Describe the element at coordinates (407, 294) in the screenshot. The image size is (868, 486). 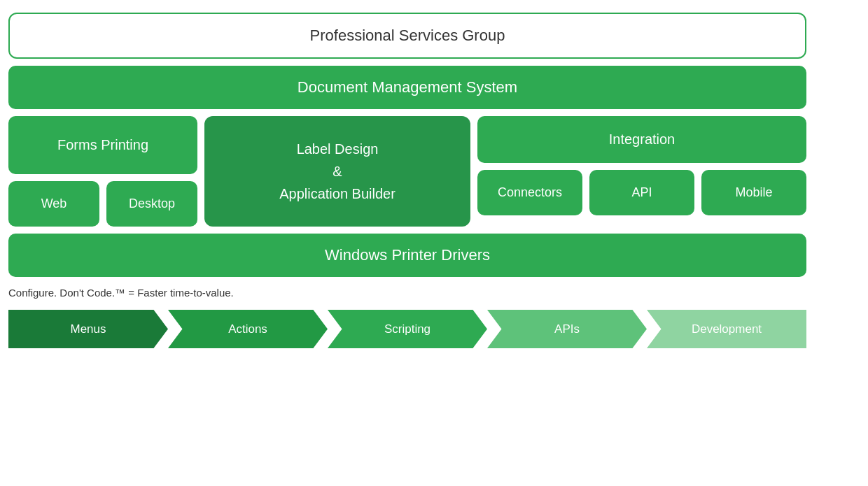
I see `configure-text: Configure. Don't Code.™ = Faster time-to…` at that location.